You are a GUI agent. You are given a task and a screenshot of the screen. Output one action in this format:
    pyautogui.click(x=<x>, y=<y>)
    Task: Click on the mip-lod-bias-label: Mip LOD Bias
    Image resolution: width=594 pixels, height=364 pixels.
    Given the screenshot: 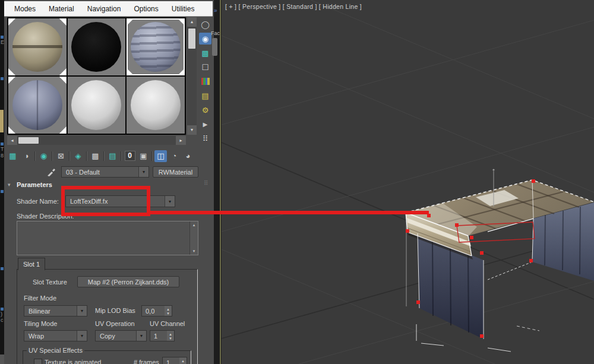 What is the action you would take?
    pyautogui.click(x=115, y=311)
    